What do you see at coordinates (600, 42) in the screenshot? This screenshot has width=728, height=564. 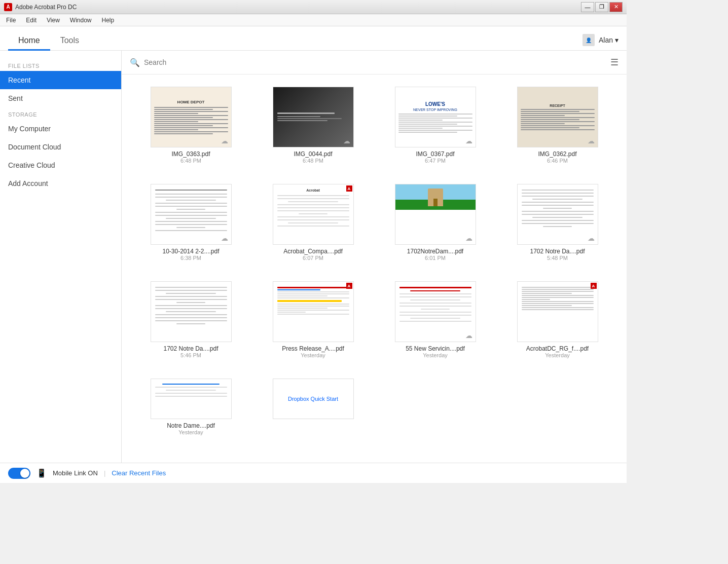 I see `nav-right: 👤 Alan ▾` at bounding box center [600, 42].